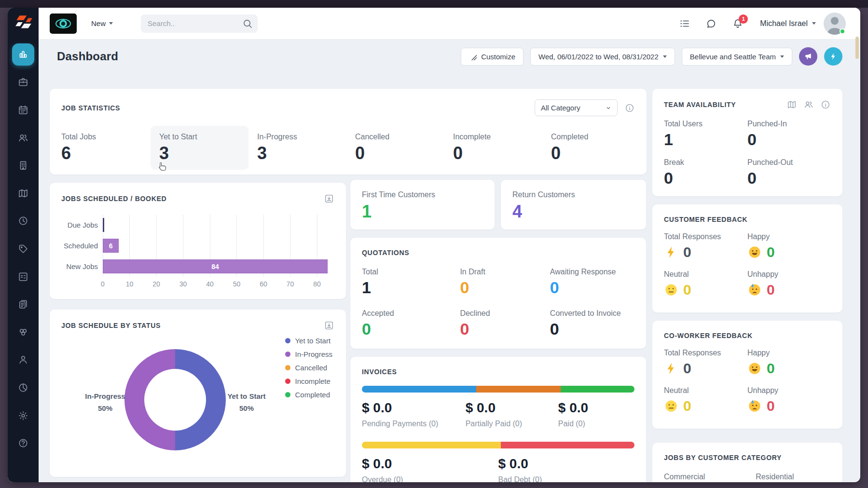 This screenshot has height=488, width=868. I want to click on stat-label: Total, so click(411, 272).